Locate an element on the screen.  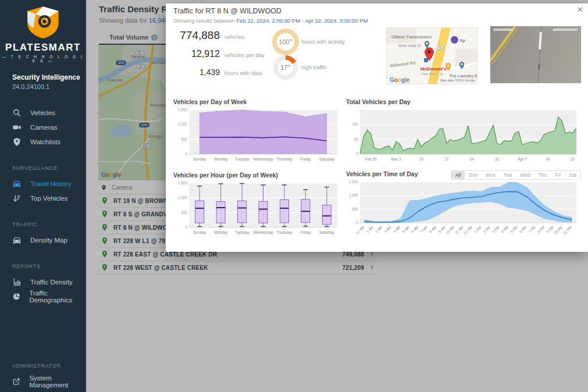
poi-pin-icon is located at coordinates (462, 65).